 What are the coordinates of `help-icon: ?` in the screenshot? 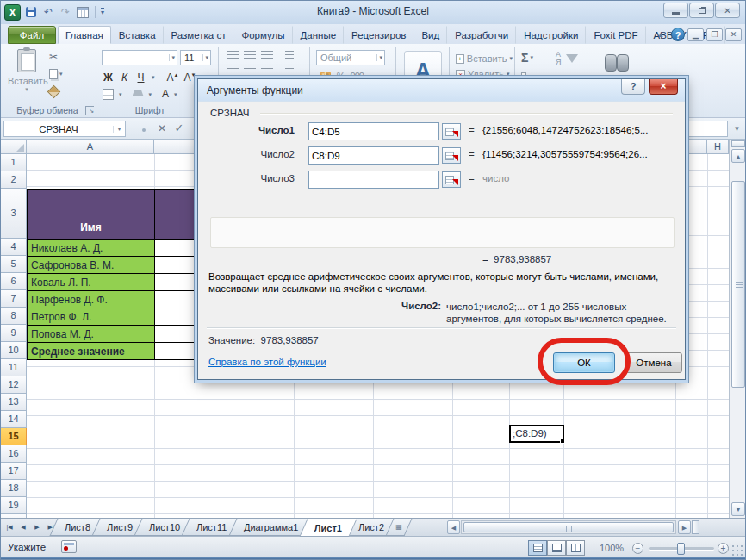 It's located at (678, 34).